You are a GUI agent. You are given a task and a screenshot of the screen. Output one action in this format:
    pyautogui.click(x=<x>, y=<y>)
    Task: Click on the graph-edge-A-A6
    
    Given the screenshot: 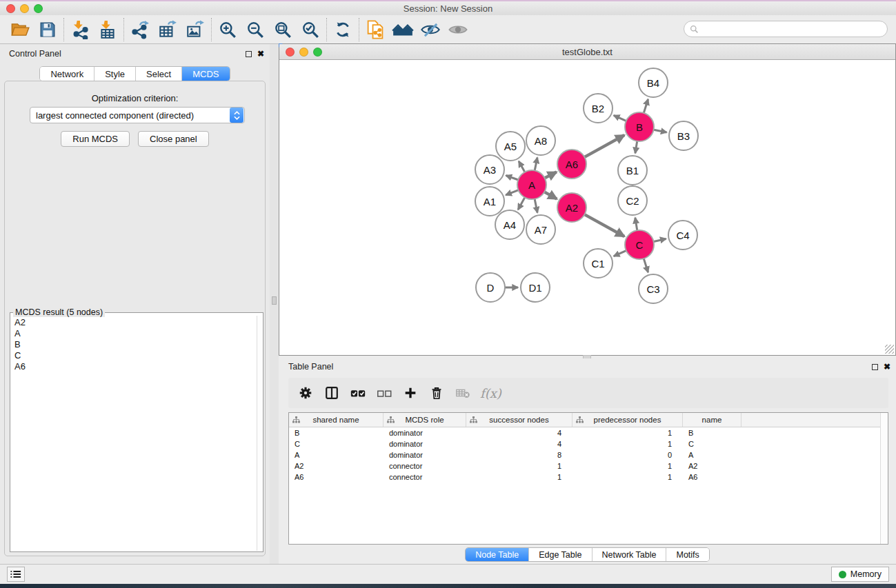 What is the action you would take?
    pyautogui.click(x=550, y=175)
    